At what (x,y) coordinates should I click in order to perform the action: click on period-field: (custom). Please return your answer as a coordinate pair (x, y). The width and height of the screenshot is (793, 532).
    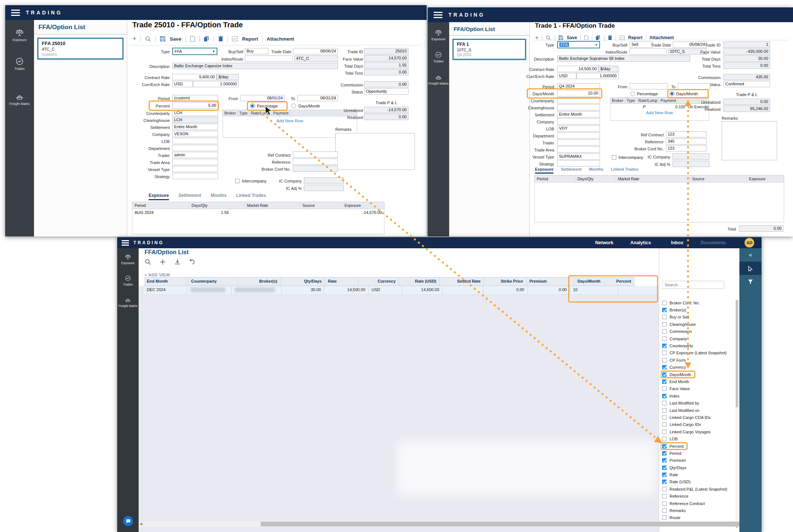
    Looking at the image, I should click on (195, 98).